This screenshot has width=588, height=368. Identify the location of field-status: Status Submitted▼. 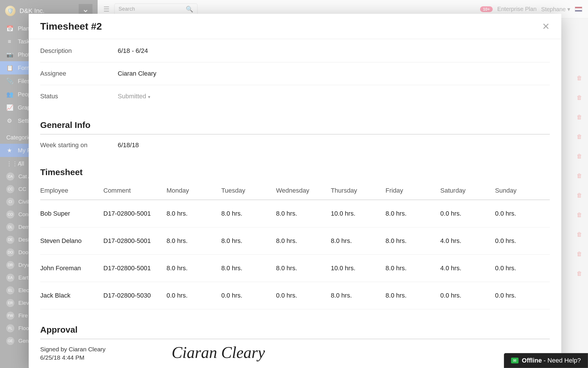
(295, 96).